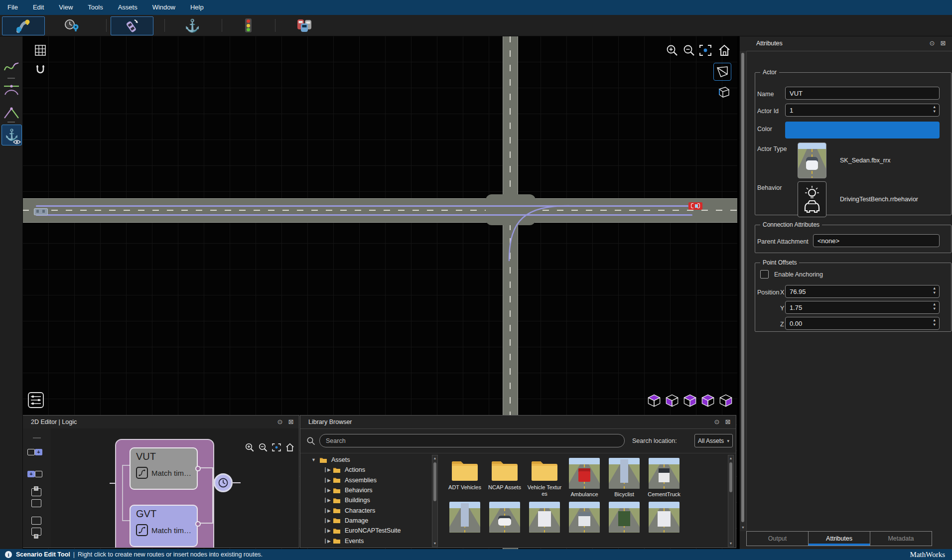  What do you see at coordinates (764, 274) in the screenshot?
I see `enable-anchoring-checkbox` at bounding box center [764, 274].